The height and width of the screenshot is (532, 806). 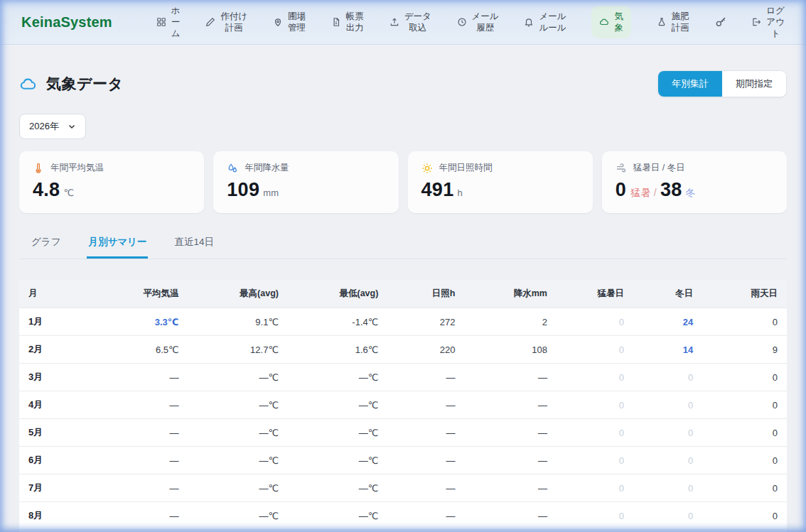 I want to click on top-nav: KeinaSystem ホ ー ム 作付け 計画 圃場 管理 帳票 出力, so click(x=403, y=23).